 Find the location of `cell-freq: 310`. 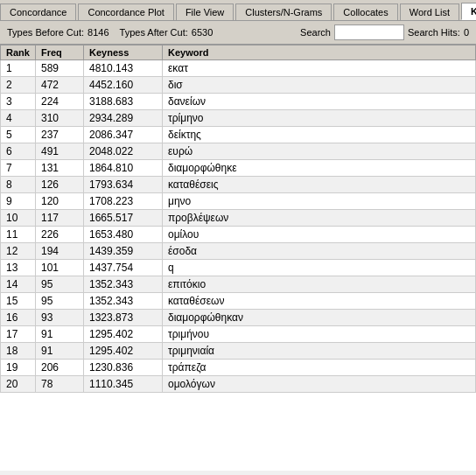

cell-freq: 310 is located at coordinates (60, 119).